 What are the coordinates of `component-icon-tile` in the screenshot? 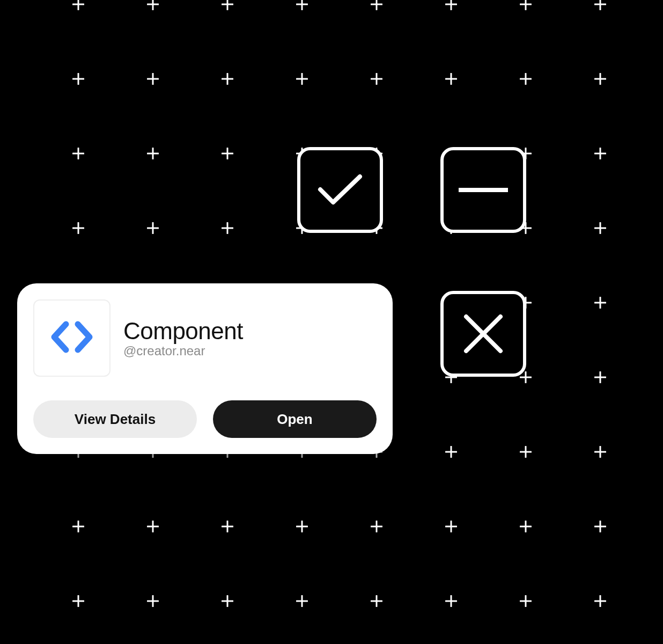 It's located at (72, 338).